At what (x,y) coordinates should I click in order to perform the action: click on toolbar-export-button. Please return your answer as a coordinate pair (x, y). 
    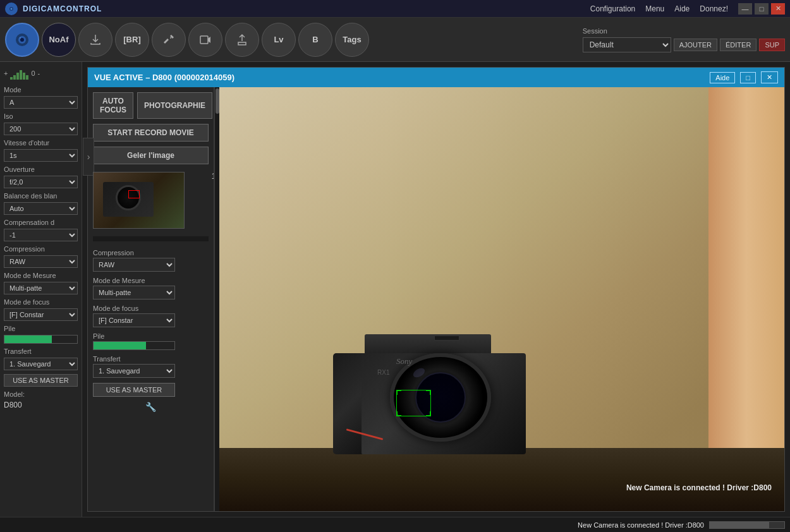
    Looking at the image, I should click on (242, 40).